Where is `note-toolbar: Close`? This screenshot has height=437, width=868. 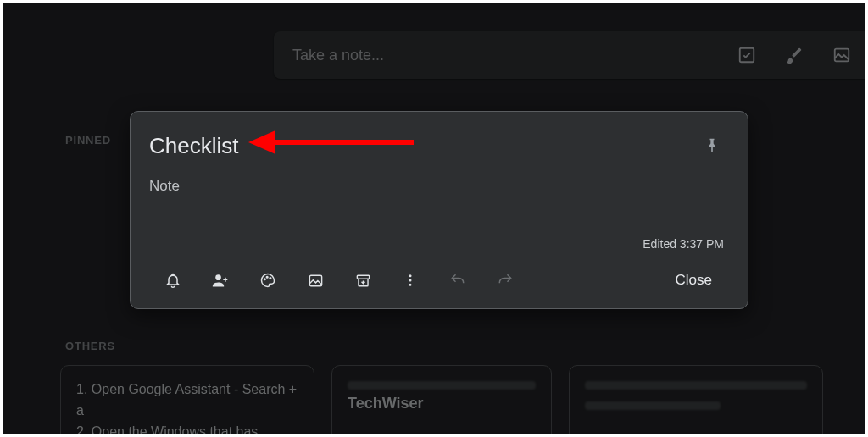 note-toolbar: Close is located at coordinates (439, 280).